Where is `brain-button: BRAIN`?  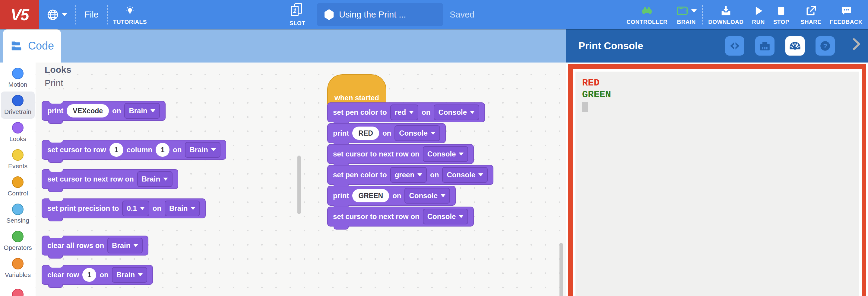
brain-button: BRAIN is located at coordinates (686, 15).